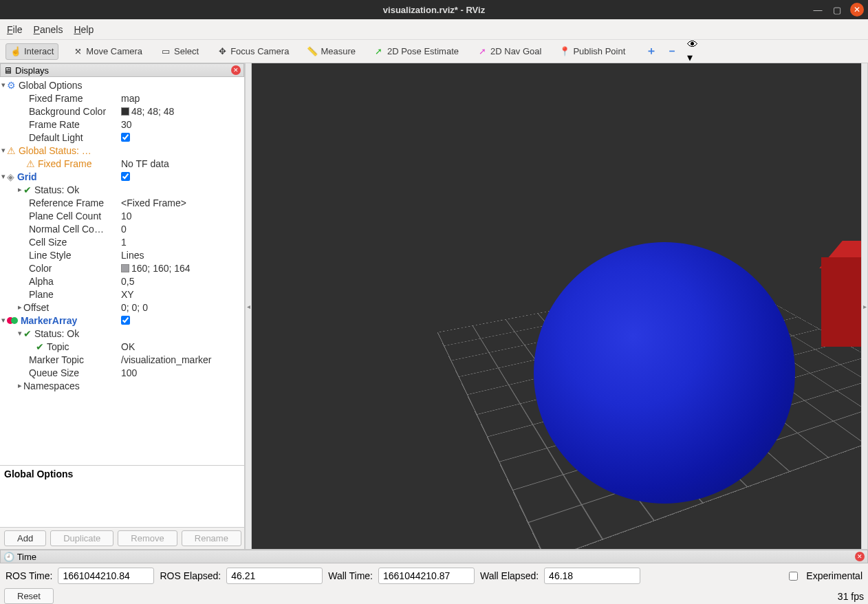  I want to click on collapse-left-icon: ◂, so click(248, 306).